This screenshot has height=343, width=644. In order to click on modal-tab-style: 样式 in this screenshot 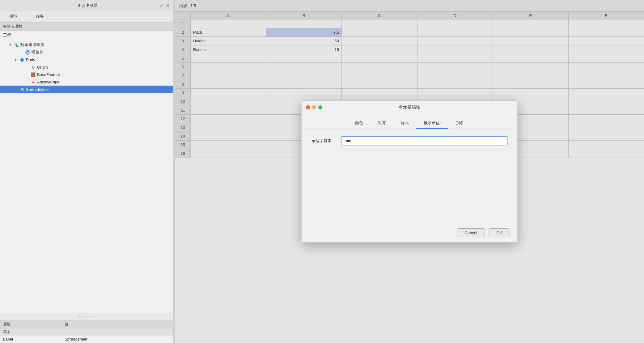, I will do `click(405, 123)`.